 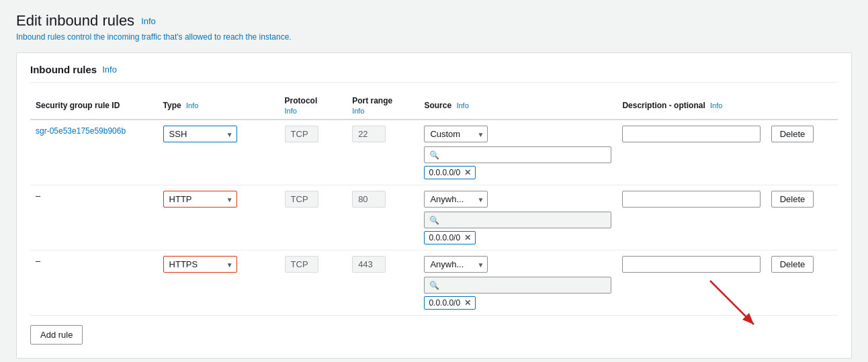 What do you see at coordinates (369, 199) in the screenshot?
I see `port-field: 80` at bounding box center [369, 199].